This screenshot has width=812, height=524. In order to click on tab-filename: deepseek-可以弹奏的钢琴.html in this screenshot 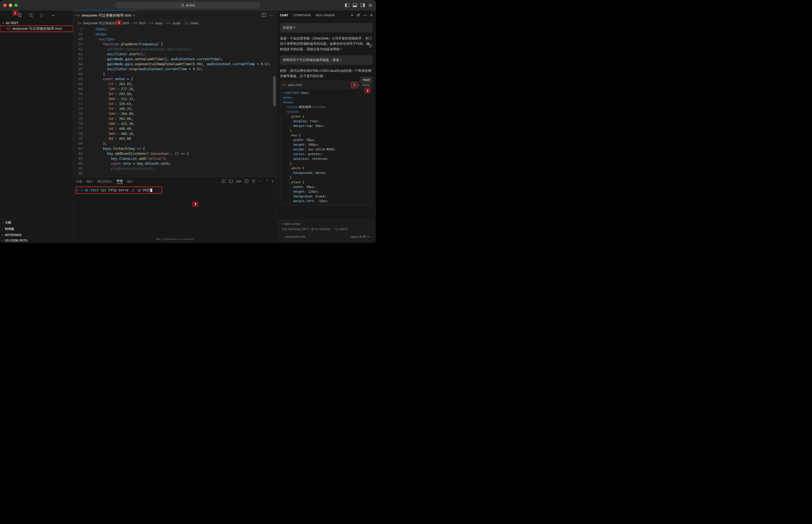, I will do `click(106, 16)`.